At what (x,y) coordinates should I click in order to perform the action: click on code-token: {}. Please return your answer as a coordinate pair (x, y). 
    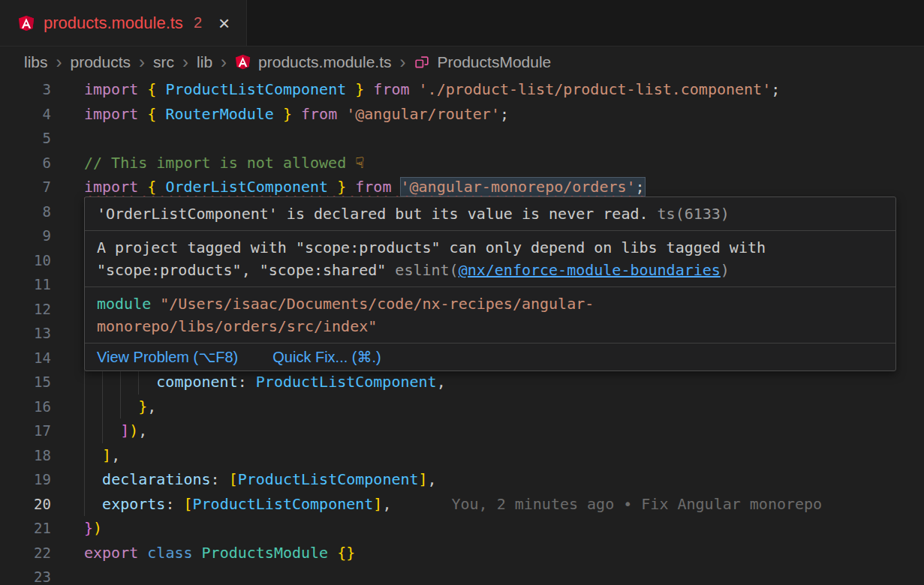
    Looking at the image, I should click on (346, 553).